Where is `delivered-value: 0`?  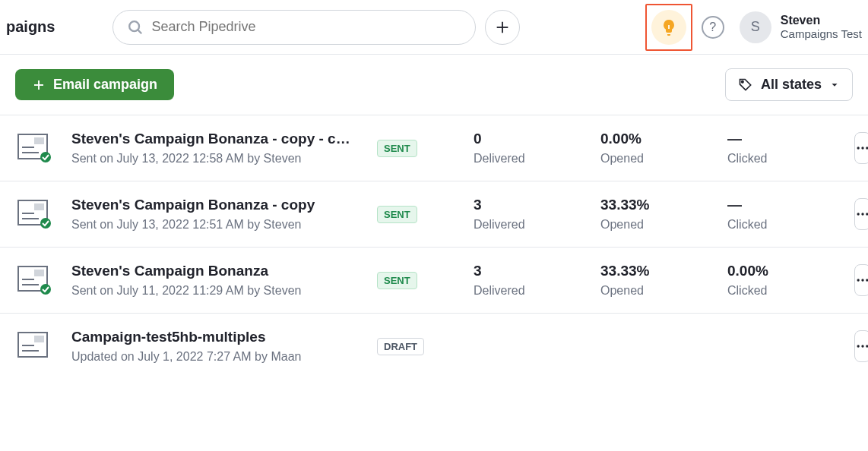
delivered-value: 0 is located at coordinates (532, 139).